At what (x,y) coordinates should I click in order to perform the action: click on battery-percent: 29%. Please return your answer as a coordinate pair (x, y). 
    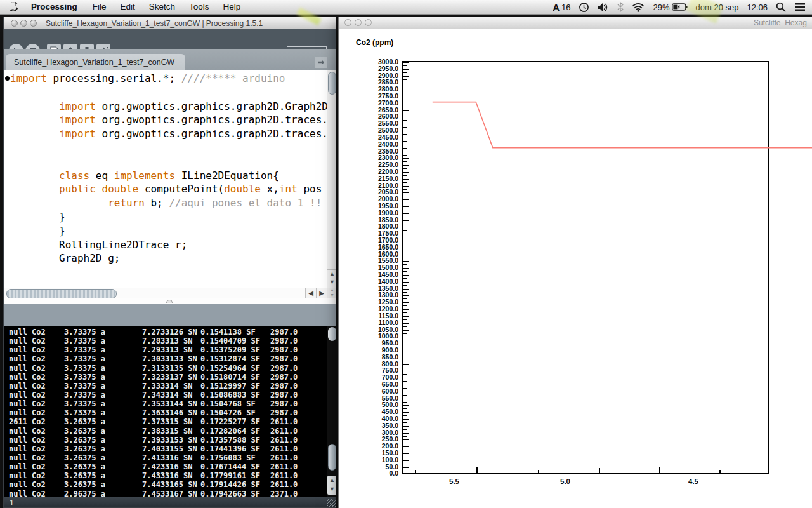
    Looking at the image, I should click on (661, 8).